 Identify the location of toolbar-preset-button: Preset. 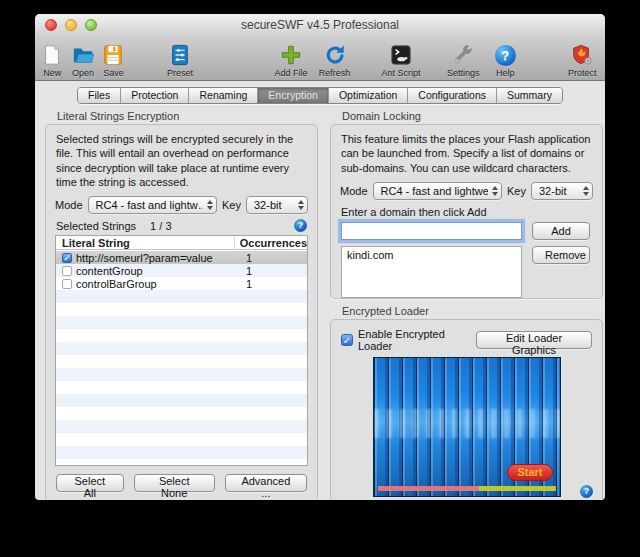
(180, 60).